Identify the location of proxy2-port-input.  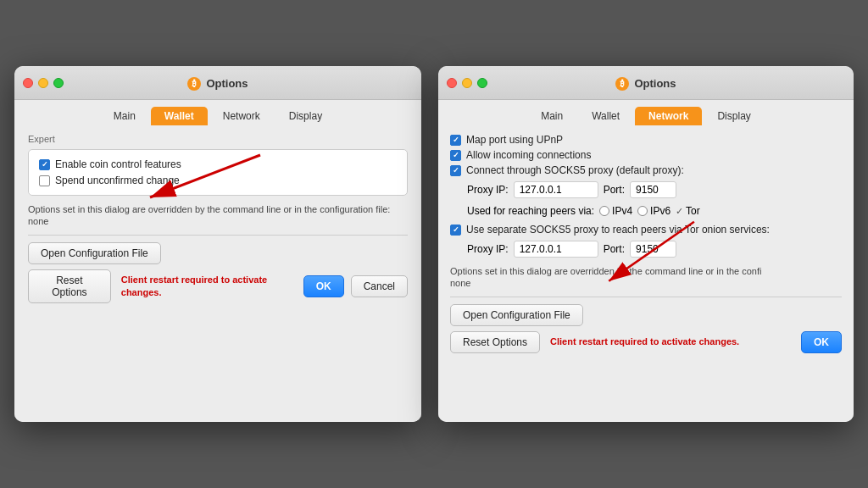
(653, 249).